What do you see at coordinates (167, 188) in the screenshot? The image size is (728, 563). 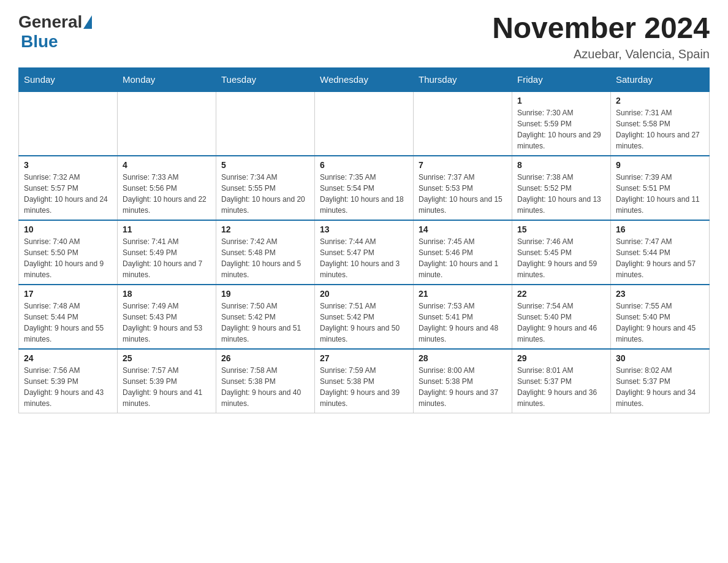 I see `calendar-cell: 4Sunrise: 7:33 AMSunset: 5:56 PMDaylight…` at bounding box center [167, 188].